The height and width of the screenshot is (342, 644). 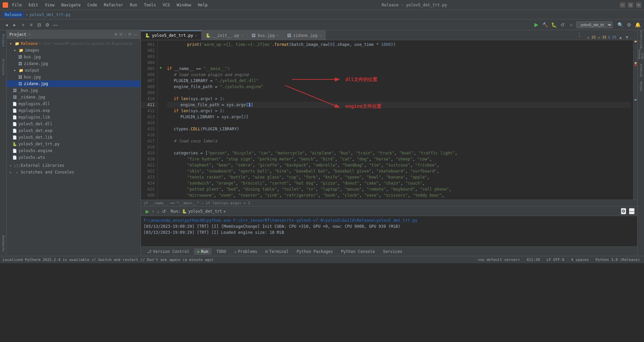 What do you see at coordinates (618, 260) in the screenshot?
I see `status-python: Python 3.8 (Release)` at bounding box center [618, 260].